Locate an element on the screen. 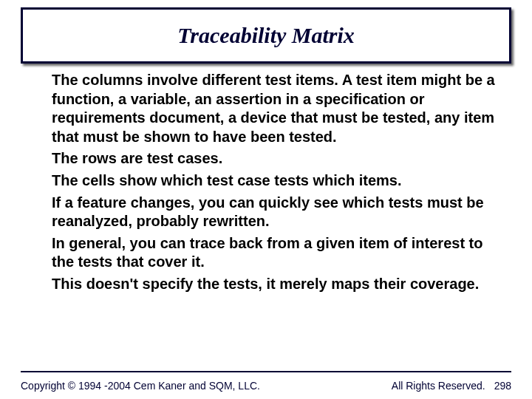 This screenshot has height=399, width=532. paragraph: The cells show which test case tests whi… is located at coordinates (273, 181).